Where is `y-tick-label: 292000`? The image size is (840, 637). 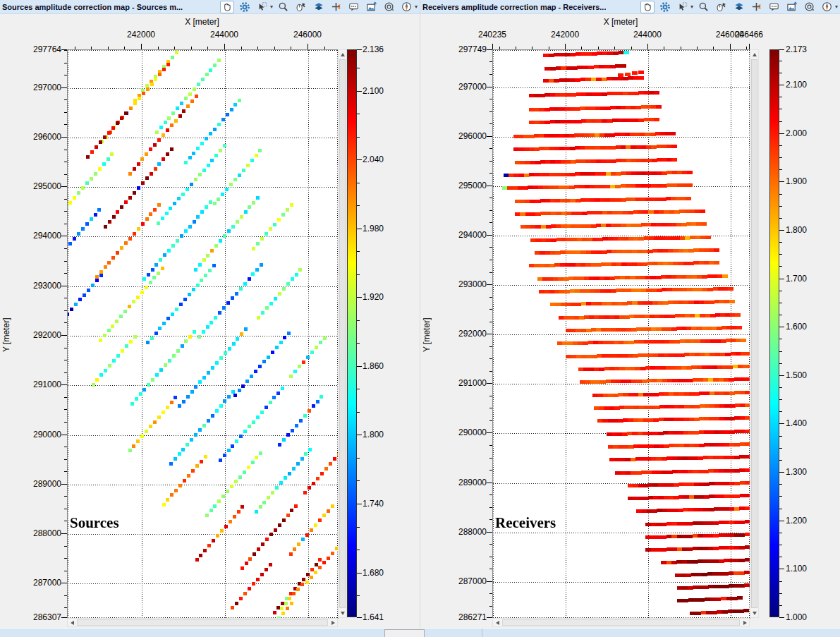 y-tick-label: 292000 is located at coordinates (39, 335).